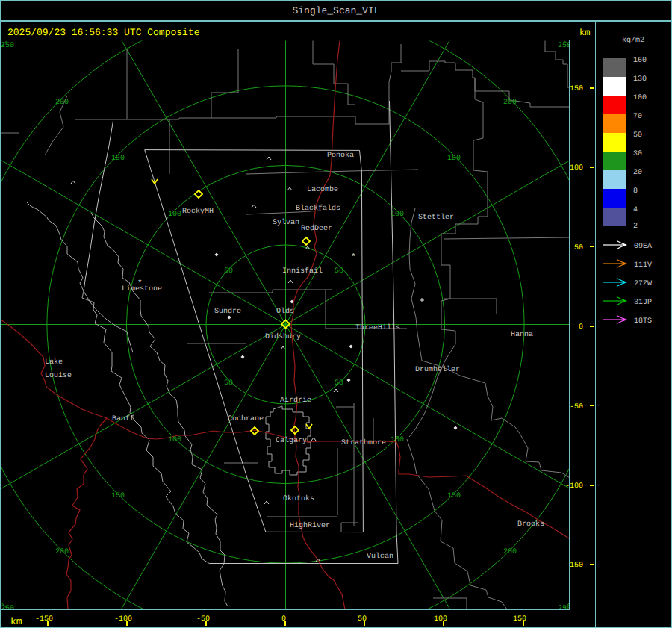 The width and height of the screenshot is (672, 628). Describe the element at coordinates (380, 556) in the screenshot. I see `svg-text: Vulcan` at that location.